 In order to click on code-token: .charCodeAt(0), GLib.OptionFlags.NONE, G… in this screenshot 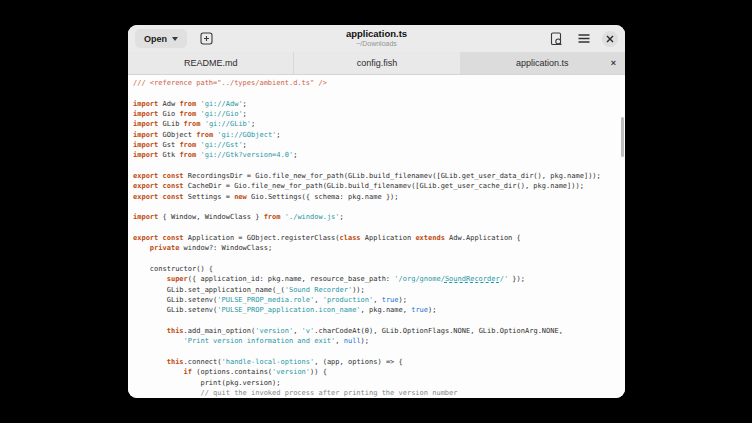, I will do `click(438, 331)`.